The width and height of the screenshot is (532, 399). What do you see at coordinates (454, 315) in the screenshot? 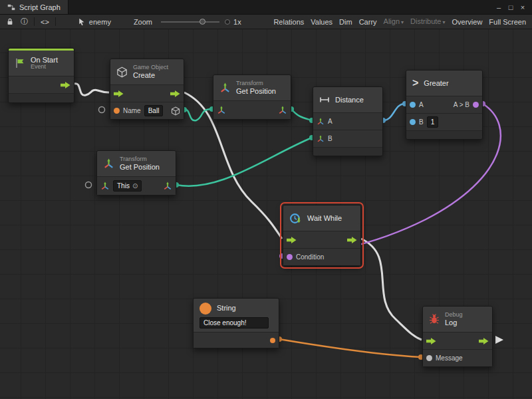
I see `node-category: Debug` at bounding box center [454, 315].